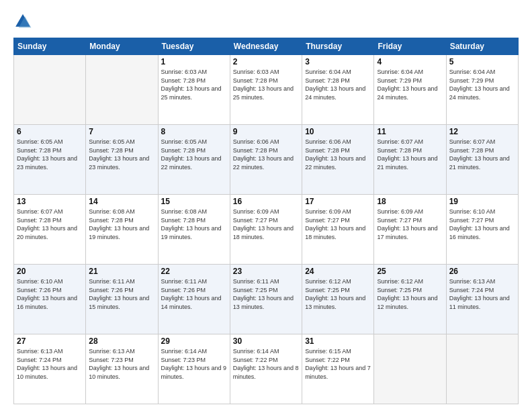  I want to click on day-number: 30, so click(266, 341).